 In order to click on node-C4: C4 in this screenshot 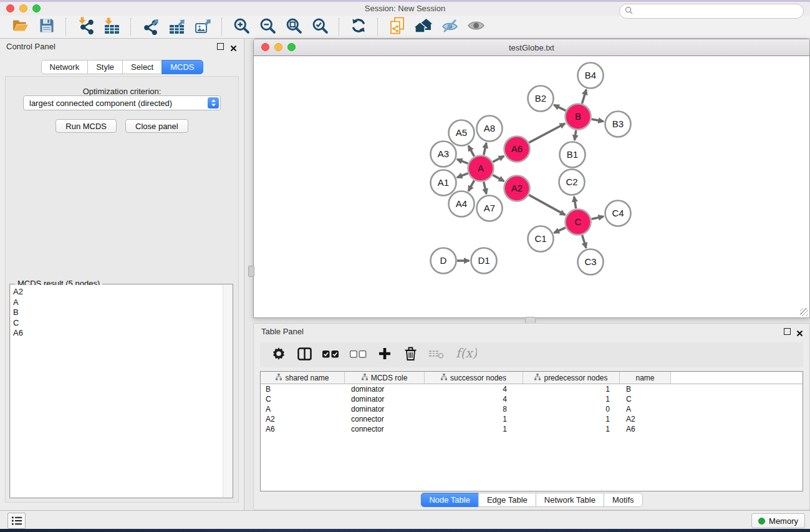, I will do `click(619, 213)`.